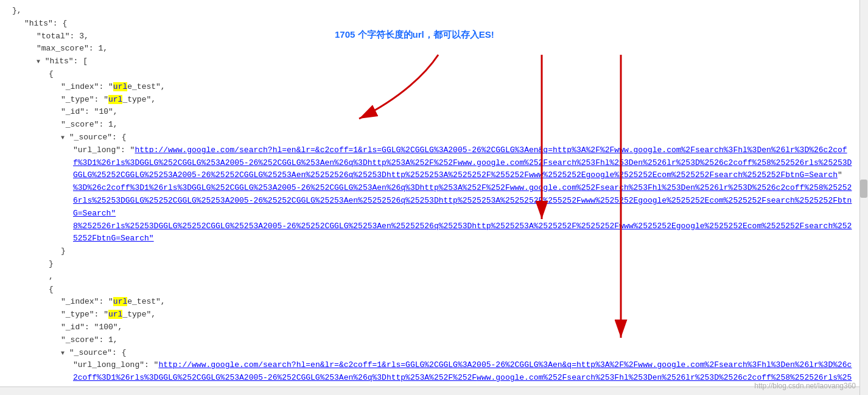 Image resolution: width=868 pixels, height=395 pixels. What do you see at coordinates (63, 138) in the screenshot?
I see `record1-source-toggle` at bounding box center [63, 138].